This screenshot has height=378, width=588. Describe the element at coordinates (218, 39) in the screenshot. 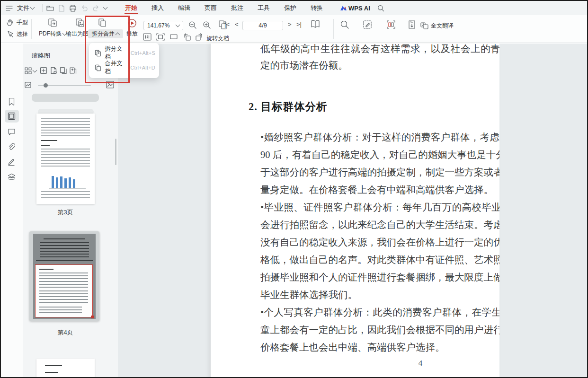

I see `rotate-document-label: 旋转文档` at that location.